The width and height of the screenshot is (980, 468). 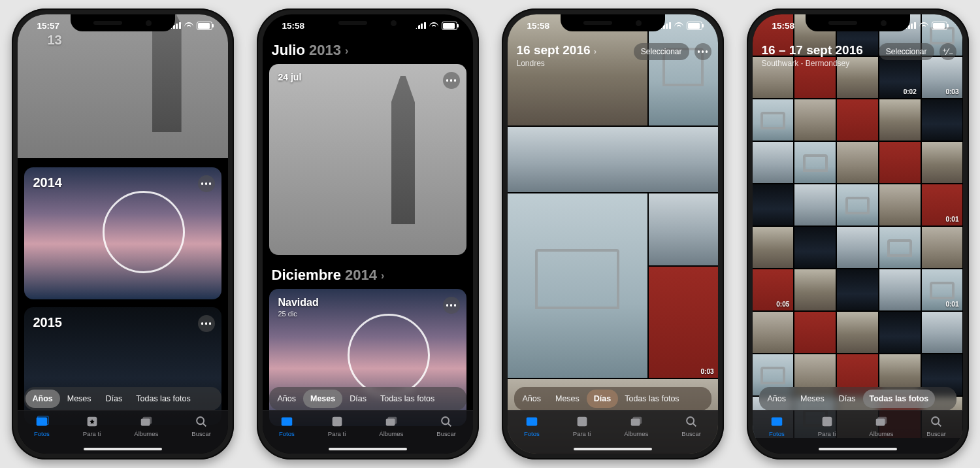 What do you see at coordinates (42, 422) in the screenshot?
I see `photos-icon` at bounding box center [42, 422].